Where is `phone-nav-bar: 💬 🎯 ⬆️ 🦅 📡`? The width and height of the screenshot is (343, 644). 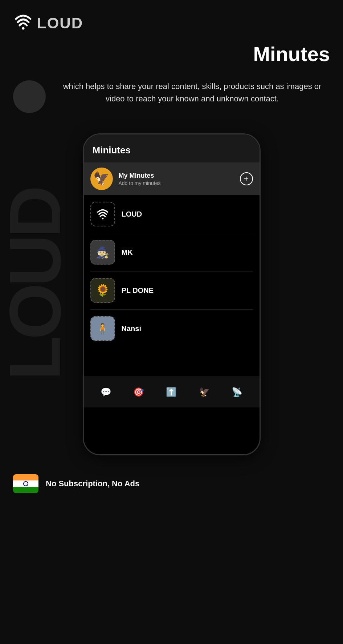 phone-nav-bar: 💬 🎯 ⬆️ 🦅 📡 is located at coordinates (172, 392).